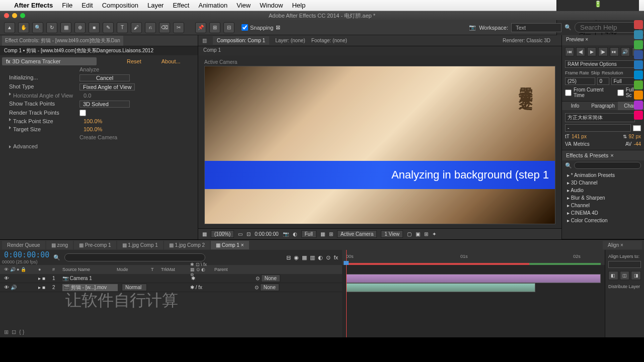 Image resolution: width=644 pixels, height=362 pixels. Describe the element at coordinates (357, 234) in the screenshot. I see `camera-dropdown: Active Camera` at that location.